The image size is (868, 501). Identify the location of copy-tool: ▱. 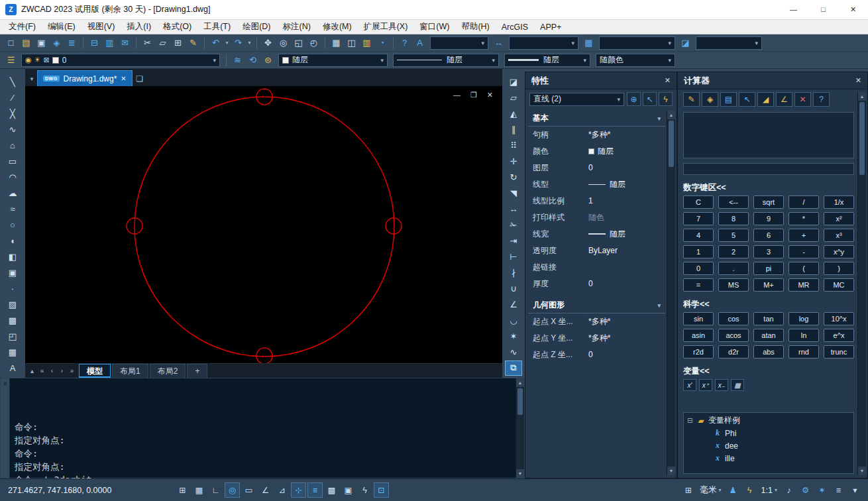
(514, 98).